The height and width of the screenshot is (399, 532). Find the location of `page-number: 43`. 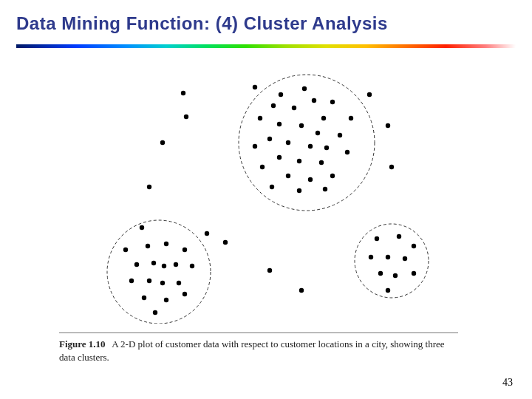

page-number: 43 is located at coordinates (508, 383).